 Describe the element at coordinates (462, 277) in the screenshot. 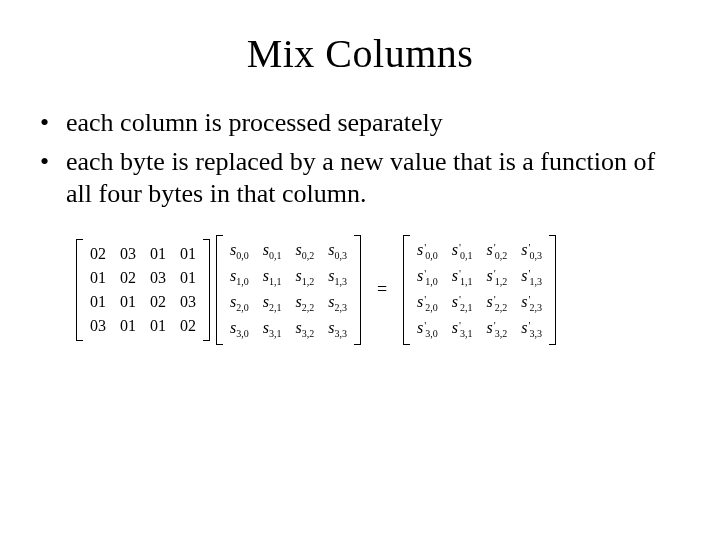

I see `matrix-cell: s'1,1` at that location.